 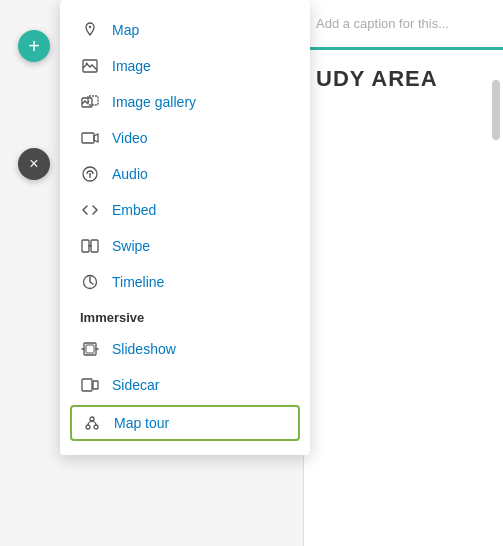 I want to click on image-icon, so click(x=90, y=66).